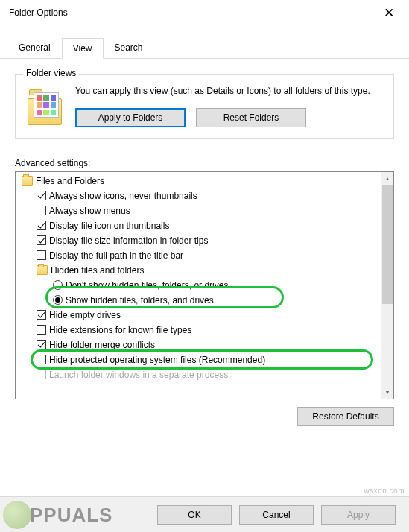 Image resolution: width=409 pixels, height=532 pixels. What do you see at coordinates (17, 515) in the screenshot?
I see `avatar-icon` at bounding box center [17, 515].